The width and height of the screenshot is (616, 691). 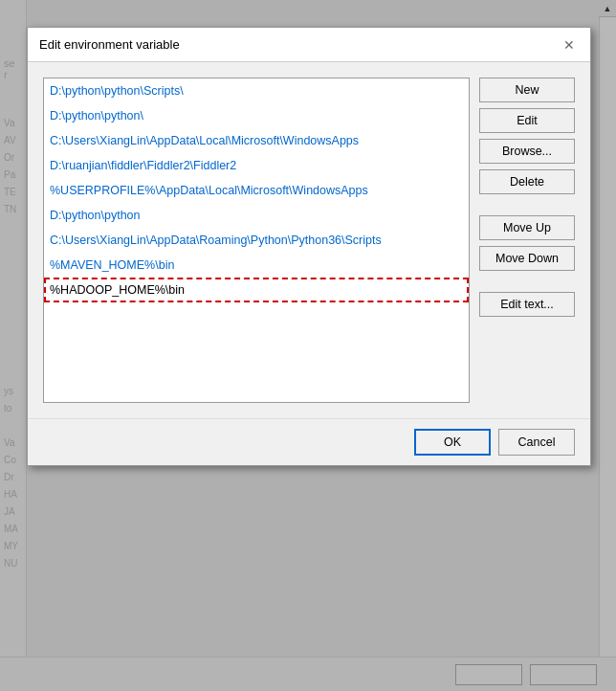 I want to click on action-buttons: New Edit Browse... Delete Move Up Move D…, so click(x=527, y=240).